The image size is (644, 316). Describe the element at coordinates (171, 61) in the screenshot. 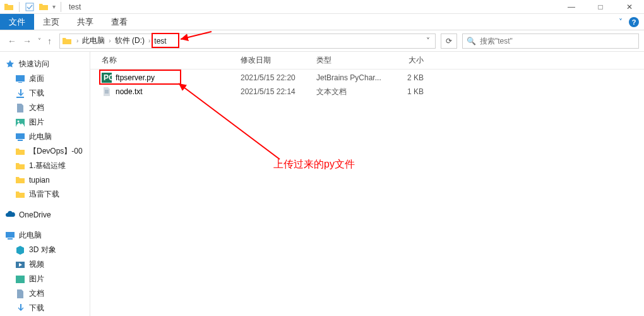

I see `column-name: 名称` at that location.